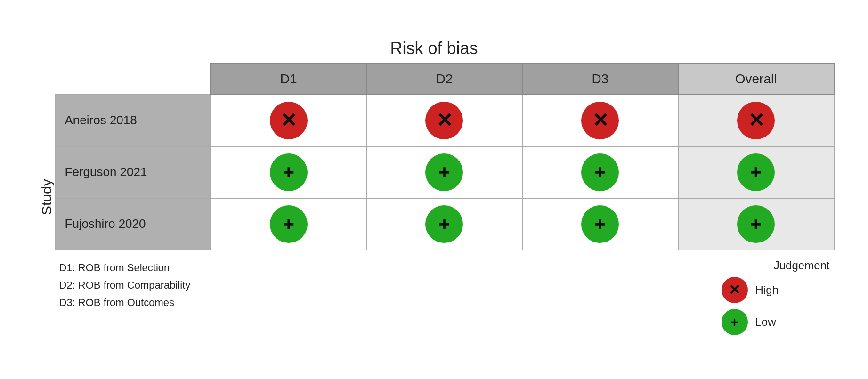  What do you see at coordinates (444, 172) in the screenshot?
I see `circle-d2-1: +` at bounding box center [444, 172].